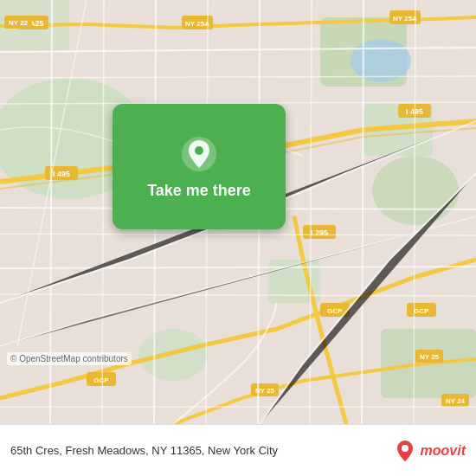 This screenshot has width=476, height=476. What do you see at coordinates (199, 166) in the screenshot?
I see `take-me-there-button: Take me there` at bounding box center [199, 166].